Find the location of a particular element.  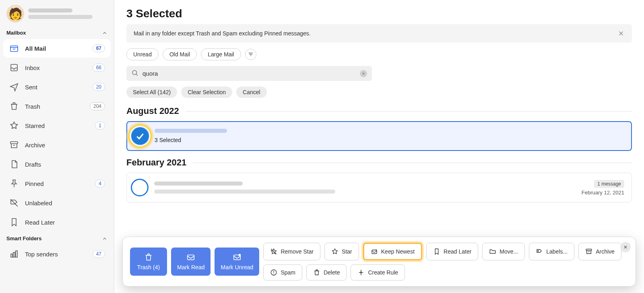

mail-card-selected: 3 Selected is located at coordinates (379, 136).